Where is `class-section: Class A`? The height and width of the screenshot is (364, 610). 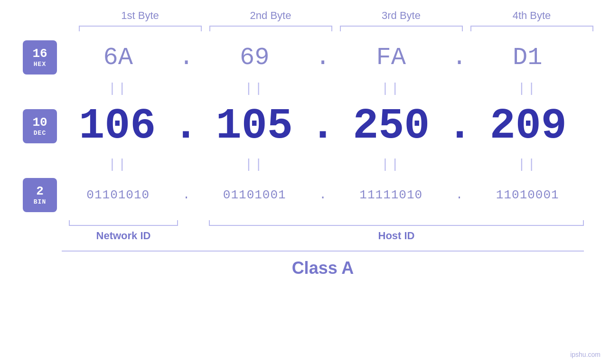
class-section: Class A is located at coordinates (323, 264).